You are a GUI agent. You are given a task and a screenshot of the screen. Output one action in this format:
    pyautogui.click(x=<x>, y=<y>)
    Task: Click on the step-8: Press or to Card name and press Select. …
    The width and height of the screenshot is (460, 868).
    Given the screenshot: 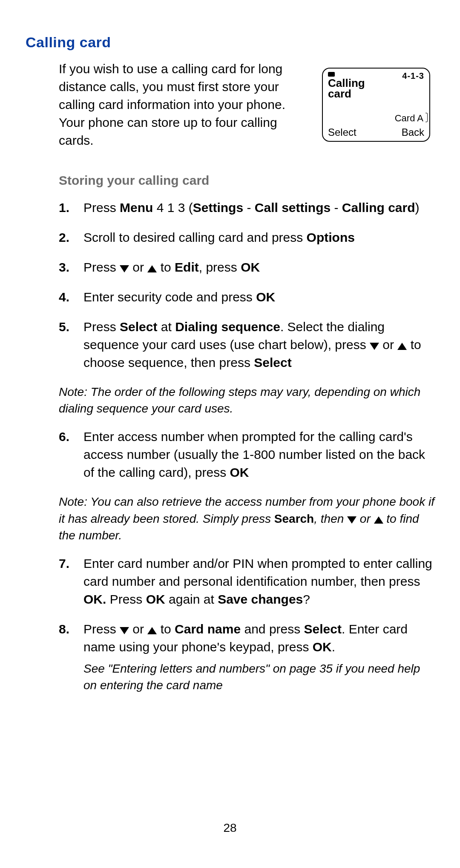 What is the action you would take?
    pyautogui.click(x=247, y=657)
    